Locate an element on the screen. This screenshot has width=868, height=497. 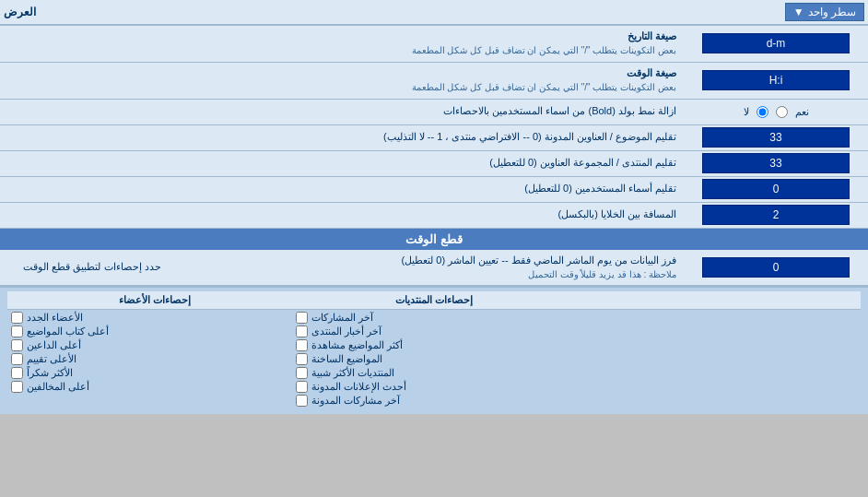
bold-remove-row: نعم لا ازالة نمط بولد (Bold) من اسماء ال… is located at coordinates (434, 112).